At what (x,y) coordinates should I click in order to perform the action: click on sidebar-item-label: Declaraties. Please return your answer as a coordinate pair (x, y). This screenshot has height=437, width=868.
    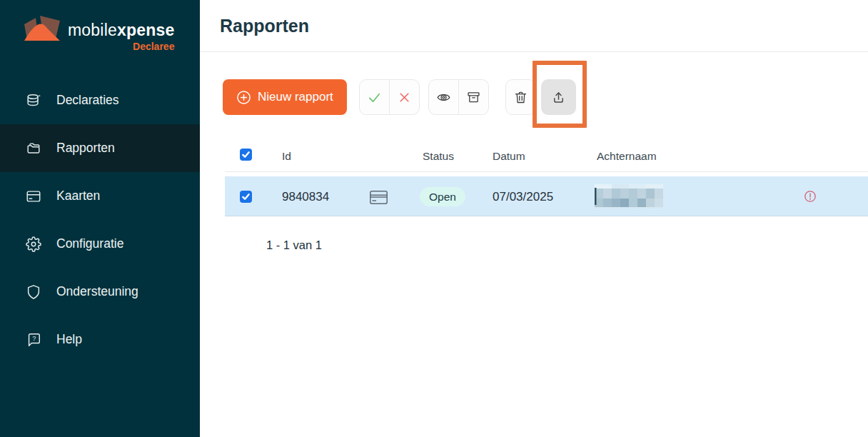
    Looking at the image, I should click on (88, 100).